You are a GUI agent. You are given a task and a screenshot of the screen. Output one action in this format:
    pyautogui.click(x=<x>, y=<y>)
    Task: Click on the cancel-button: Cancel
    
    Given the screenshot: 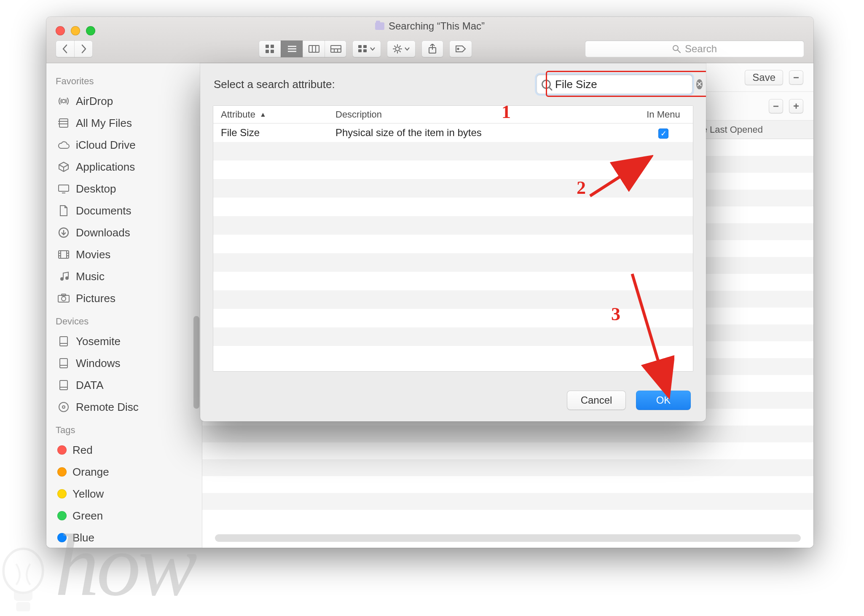 What is the action you would take?
    pyautogui.click(x=596, y=400)
    